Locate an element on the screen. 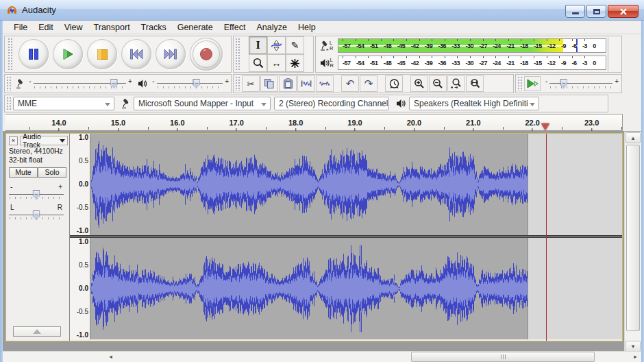  skip-to-start-button is located at coordinates (136, 54).